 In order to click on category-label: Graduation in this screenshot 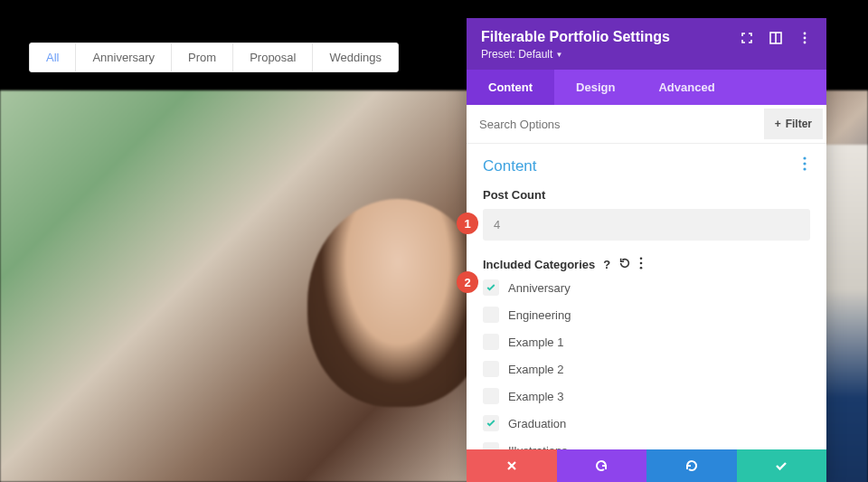, I will do `click(537, 423)`.